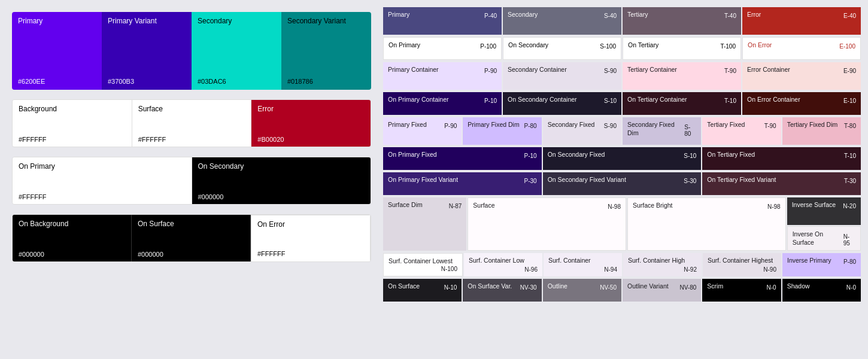  Describe the element at coordinates (562, 48) in the screenshot. I see `cell-on-secondary: On Secondary S-100` at that location.